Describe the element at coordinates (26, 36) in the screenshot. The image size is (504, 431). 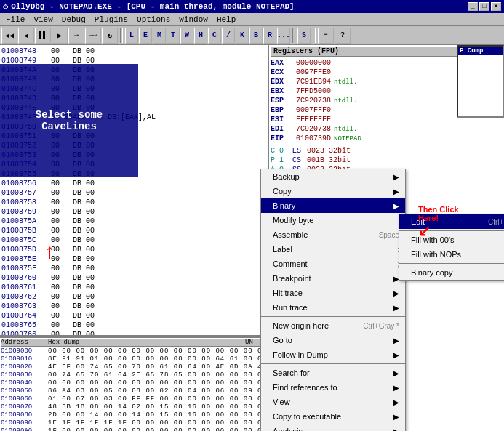
I see `toolbar-back: ◀` at that location.